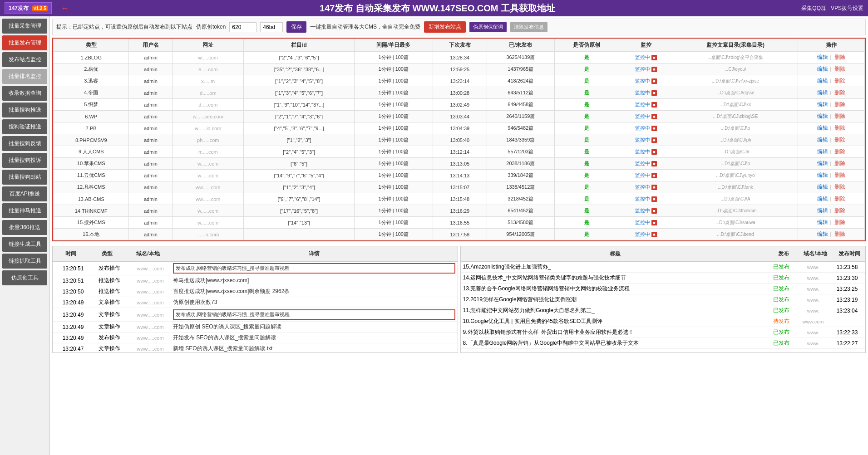  What do you see at coordinates (25, 127) in the screenshot?
I see `sidebar-item-6: 搜狗验证推送` at bounding box center [25, 127].